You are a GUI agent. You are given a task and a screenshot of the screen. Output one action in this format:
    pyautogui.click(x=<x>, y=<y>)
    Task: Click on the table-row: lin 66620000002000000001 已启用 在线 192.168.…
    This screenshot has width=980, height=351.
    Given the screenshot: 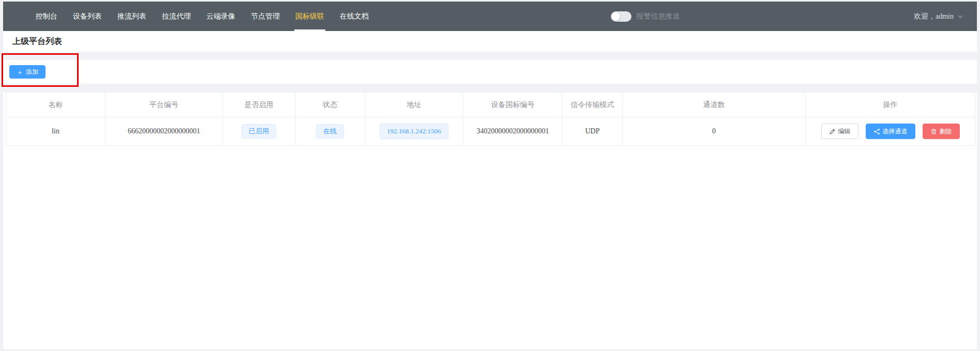 What is the action you would take?
    pyautogui.click(x=491, y=131)
    